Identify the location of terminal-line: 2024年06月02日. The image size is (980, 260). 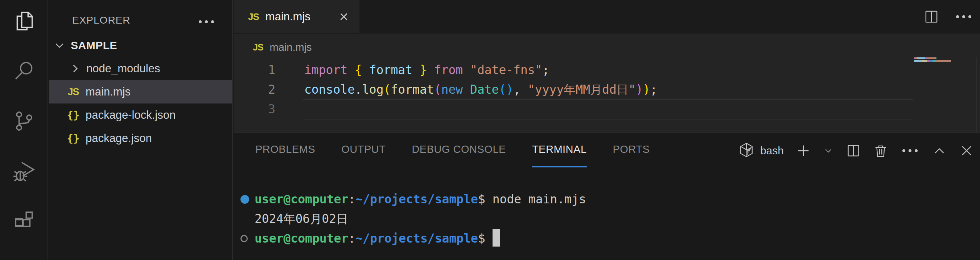
(593, 219).